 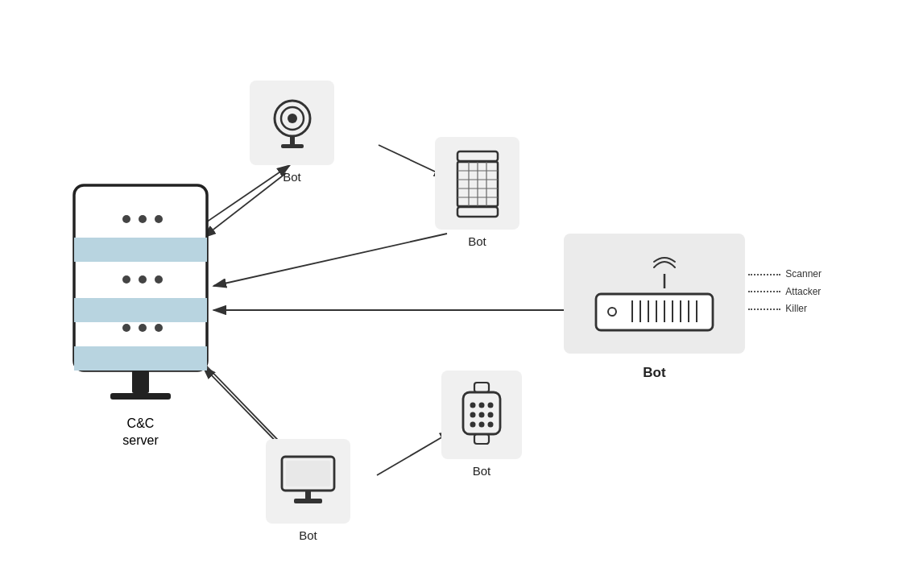 I want to click on bot-barrel-label: Bot, so click(x=477, y=242).